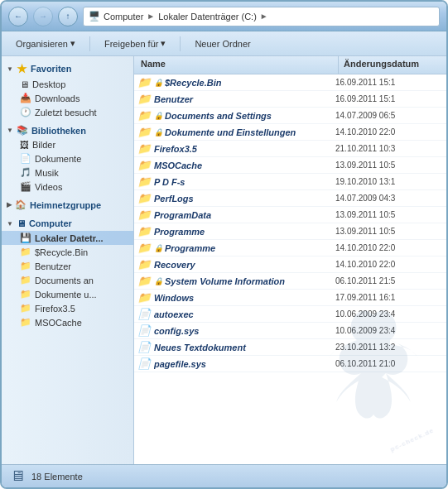 The height and width of the screenshot is (489, 448). What do you see at coordinates (21, 205) in the screenshot?
I see `heimnetz-icon: 🏠` at bounding box center [21, 205].